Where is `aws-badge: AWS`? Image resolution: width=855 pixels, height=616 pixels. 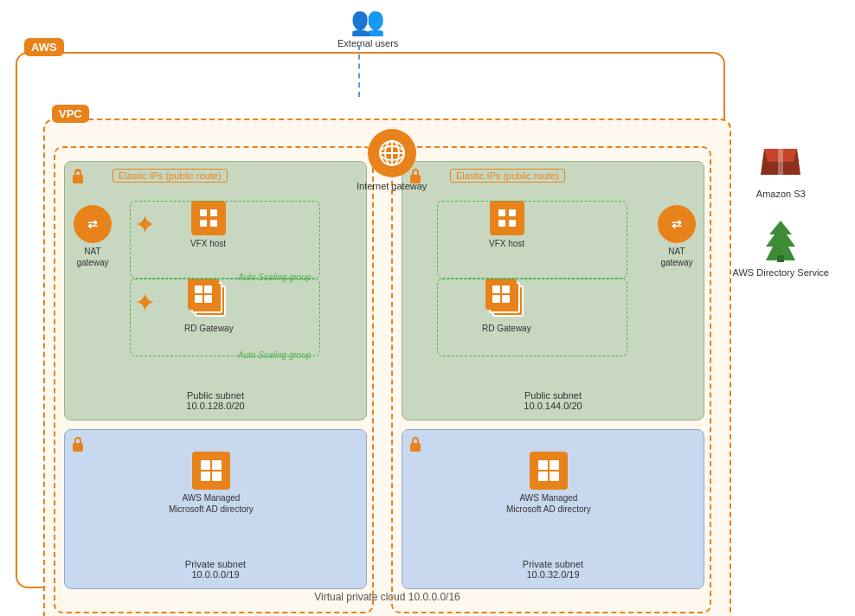
aws-badge: AWS is located at coordinates (44, 47).